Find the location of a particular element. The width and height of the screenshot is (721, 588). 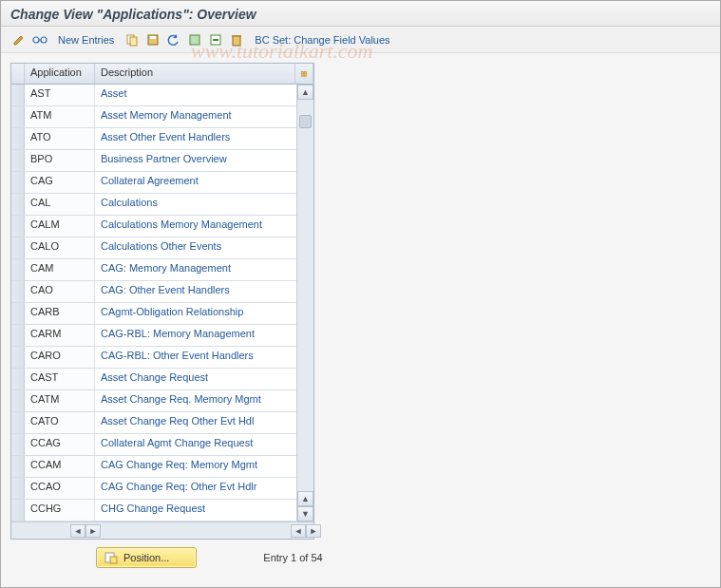

scroll-right-icon: ► is located at coordinates (93, 531).